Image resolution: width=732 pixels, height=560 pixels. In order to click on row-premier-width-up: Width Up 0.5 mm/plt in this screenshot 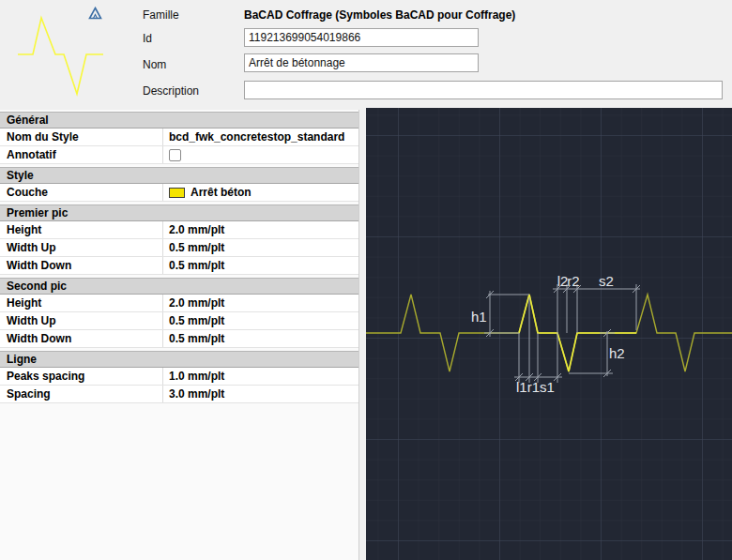, I will do `click(179, 248)`.